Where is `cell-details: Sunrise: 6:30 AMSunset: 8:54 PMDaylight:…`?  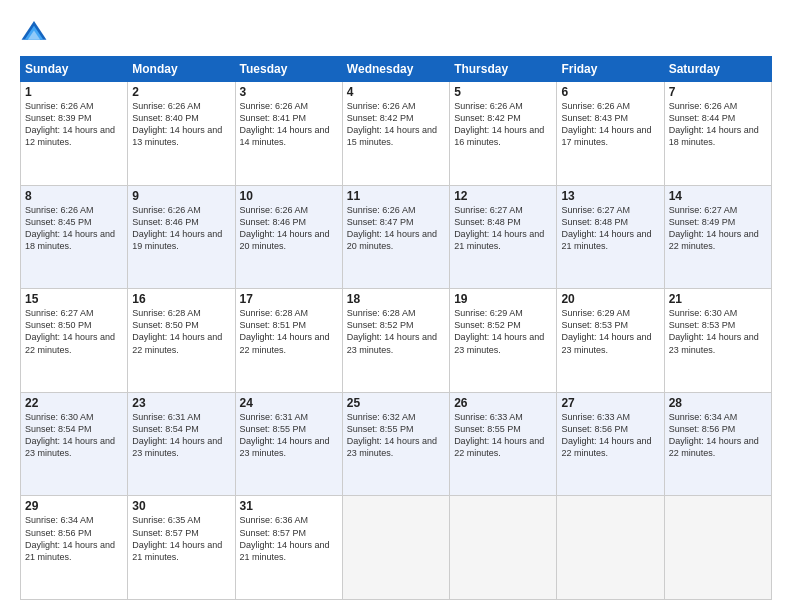 cell-details: Sunrise: 6:30 AMSunset: 8:54 PMDaylight:… is located at coordinates (74, 436).